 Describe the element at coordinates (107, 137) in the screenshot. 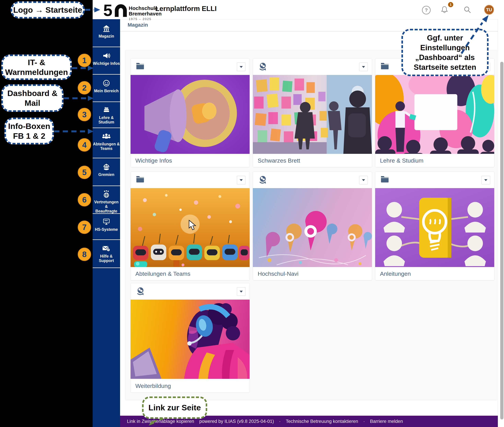

I see `team-icon` at that location.